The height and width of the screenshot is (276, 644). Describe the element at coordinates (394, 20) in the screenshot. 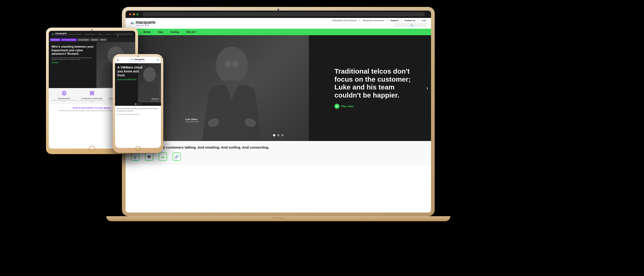

I see `support-link: Support` at that location.